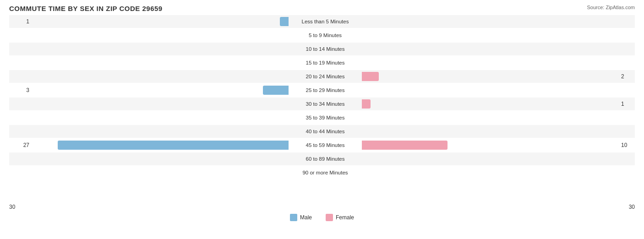  Describe the element at coordinates (322, 22) in the screenshot. I see `table-row: 1Less than 5 Minutes` at that location.